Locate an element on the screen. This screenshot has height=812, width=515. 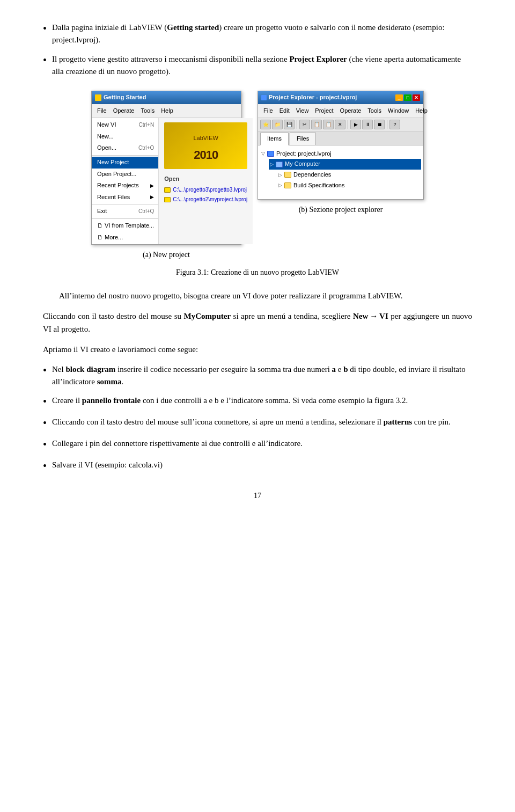
figure-a-caption: (a) New project is located at coordinates (166, 255).